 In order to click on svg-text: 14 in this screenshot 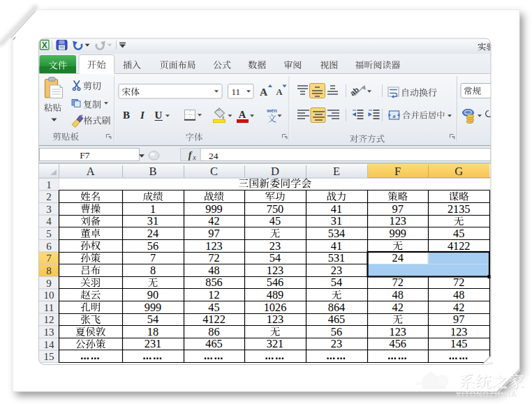, I will do `click(50, 345)`.